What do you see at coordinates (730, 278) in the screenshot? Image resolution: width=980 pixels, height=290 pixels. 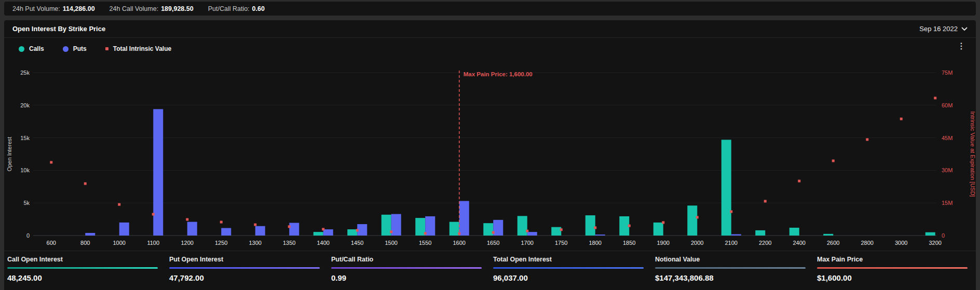 I see `stat-value: $147,343,806.88` at bounding box center [730, 278].